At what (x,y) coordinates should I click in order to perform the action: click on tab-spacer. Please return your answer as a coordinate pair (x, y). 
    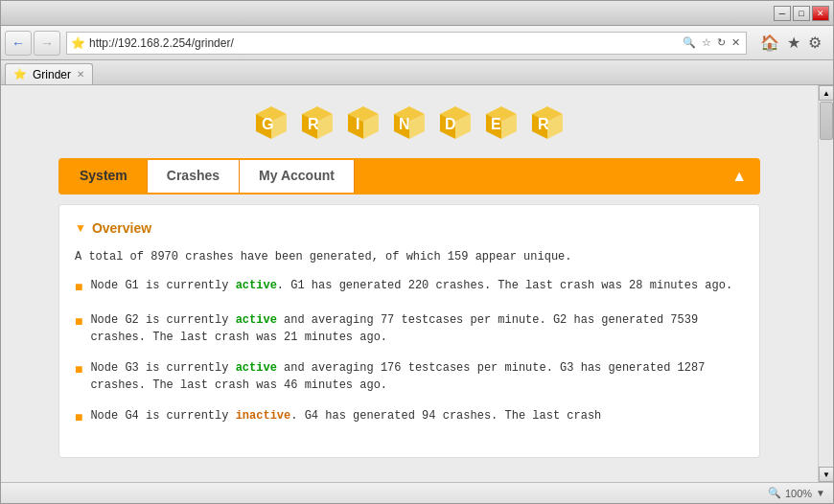
    Looking at the image, I should click on (537, 176).